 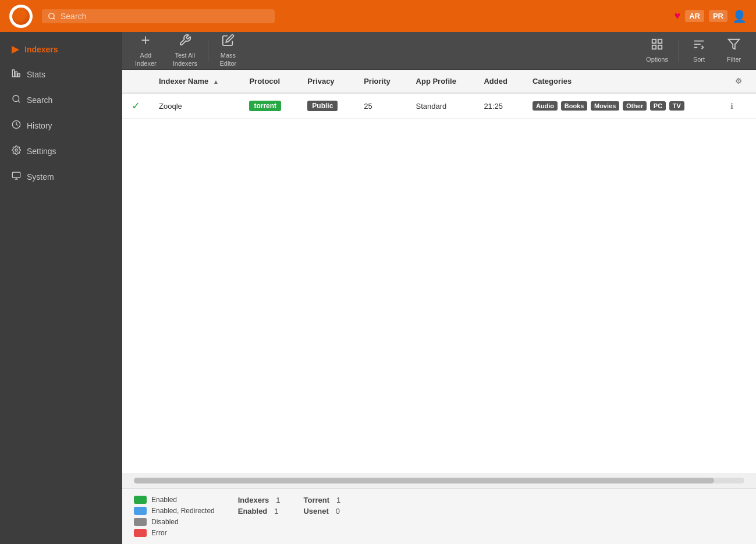 I want to click on sidebar-item-label-stats: Stats, so click(x=36, y=74).